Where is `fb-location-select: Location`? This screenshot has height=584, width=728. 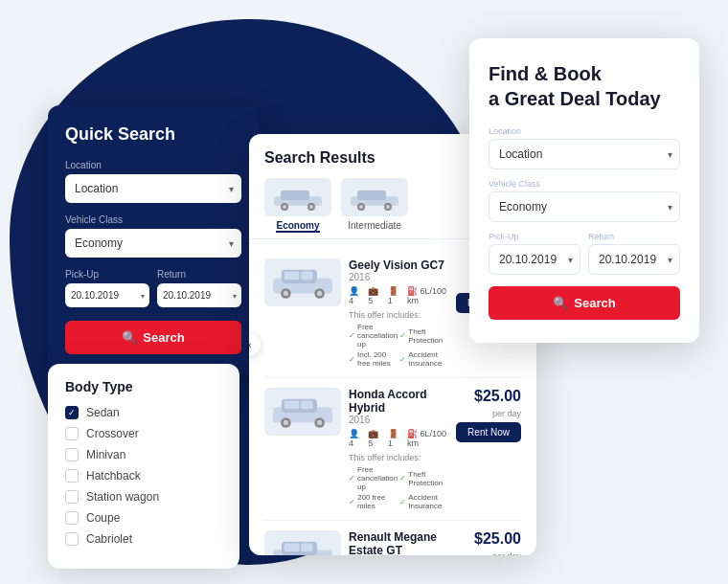 fb-location-select: Location is located at coordinates (584, 154).